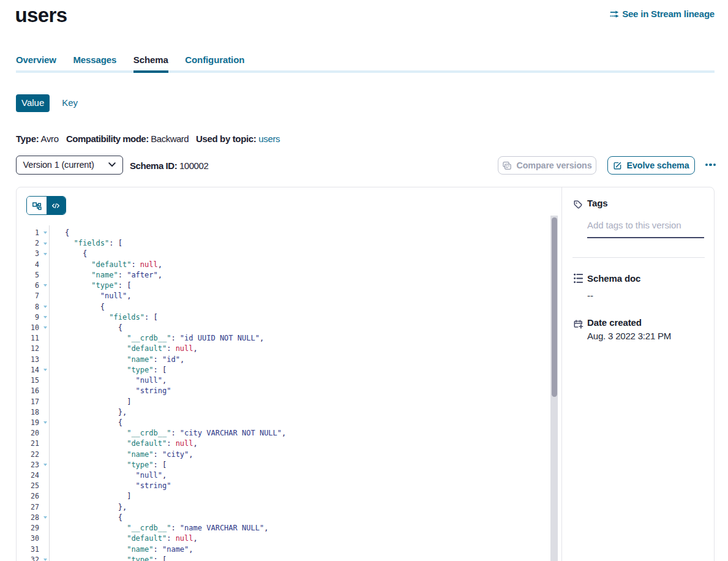 The image size is (728, 561). I want to click on tags-section-title: Tags, so click(598, 203).